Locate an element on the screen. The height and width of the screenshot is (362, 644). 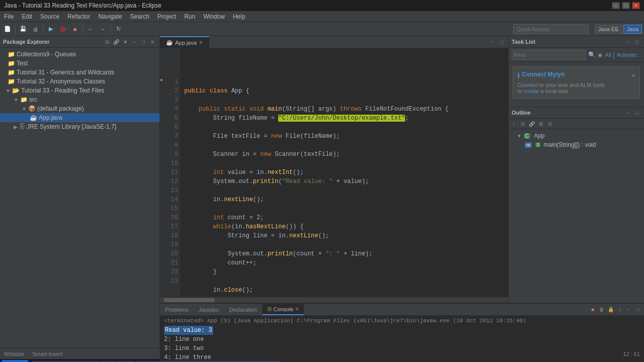
menu-navigate: Navigate is located at coordinates (110, 17).